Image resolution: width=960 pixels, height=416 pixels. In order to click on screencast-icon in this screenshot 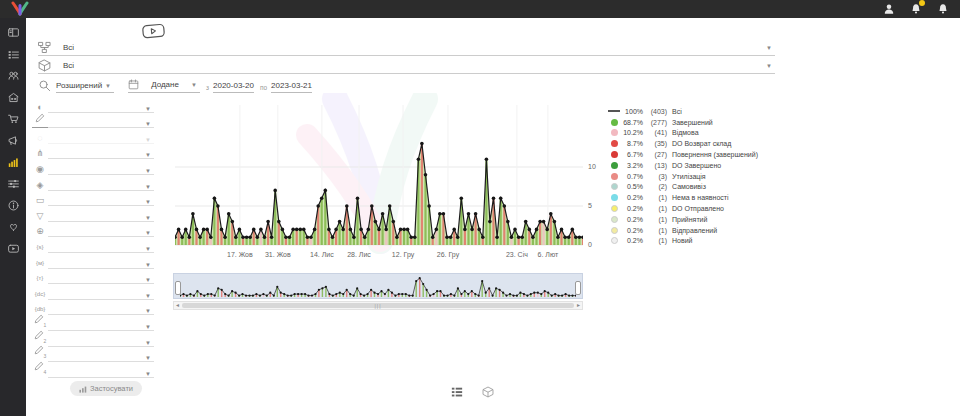, I will do `click(154, 32)`.